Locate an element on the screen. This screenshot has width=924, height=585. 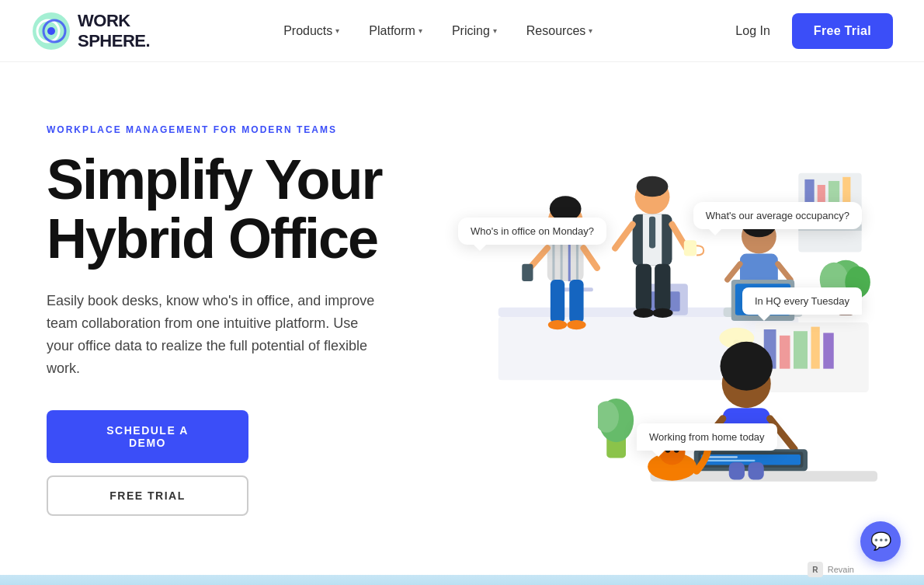
nav-pricing: Pricing ▾ is located at coordinates (474, 31).